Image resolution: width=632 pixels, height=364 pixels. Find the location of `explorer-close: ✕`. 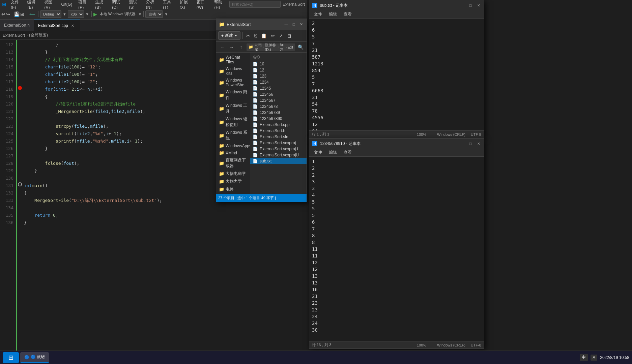

explorer-close: ✕ is located at coordinates (301, 24).